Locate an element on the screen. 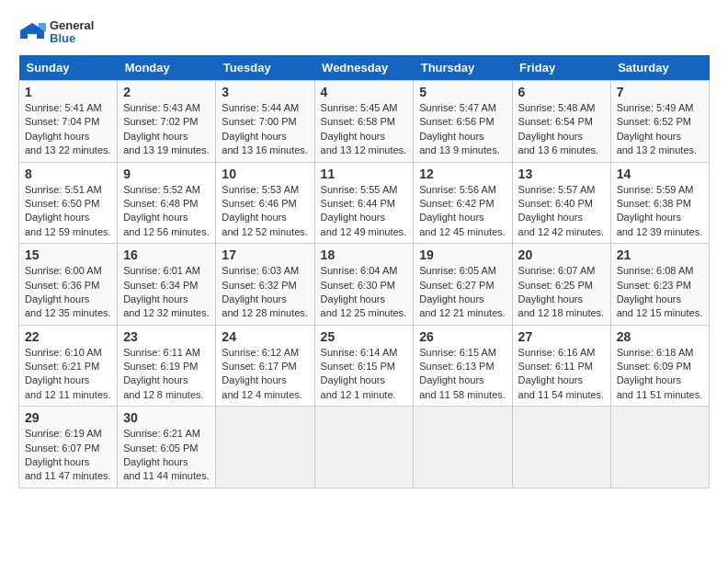  weekday-header-saturday: Saturday is located at coordinates (660, 68).